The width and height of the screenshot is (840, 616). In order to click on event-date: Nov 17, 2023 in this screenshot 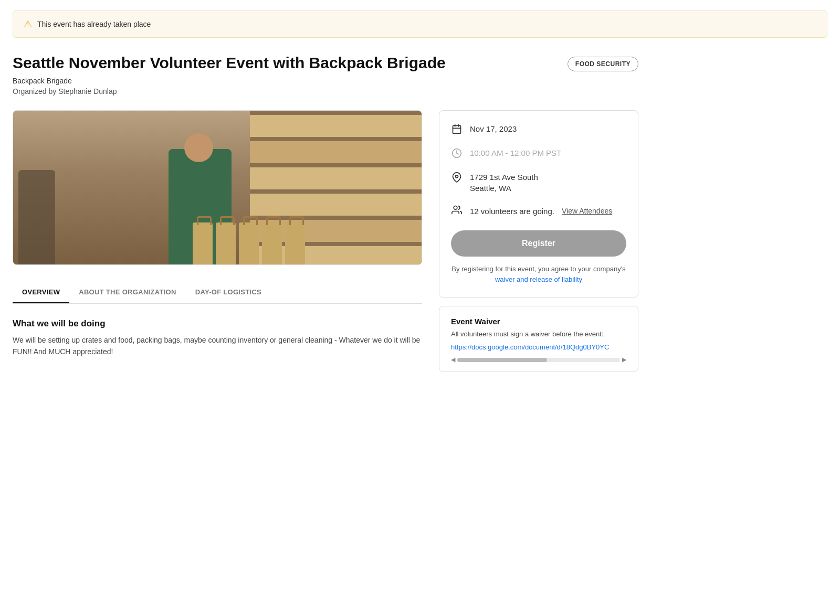, I will do `click(494, 129)`.